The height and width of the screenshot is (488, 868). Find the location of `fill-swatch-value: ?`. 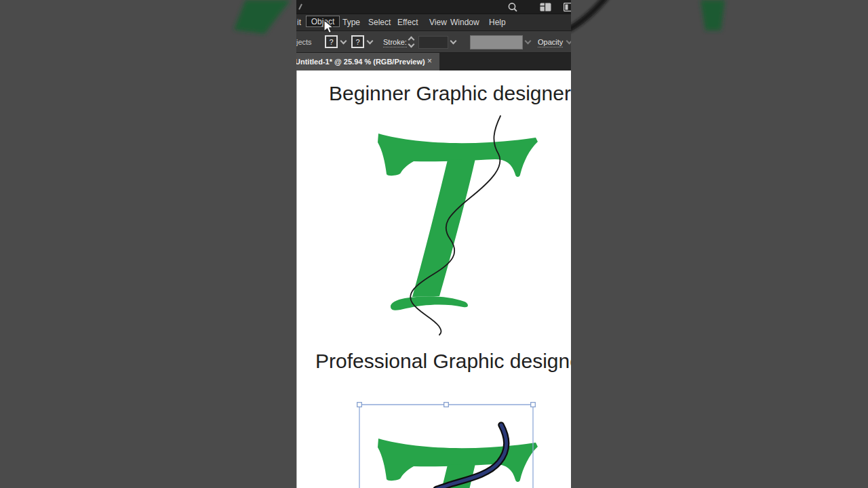

fill-swatch-value: ? is located at coordinates (331, 42).